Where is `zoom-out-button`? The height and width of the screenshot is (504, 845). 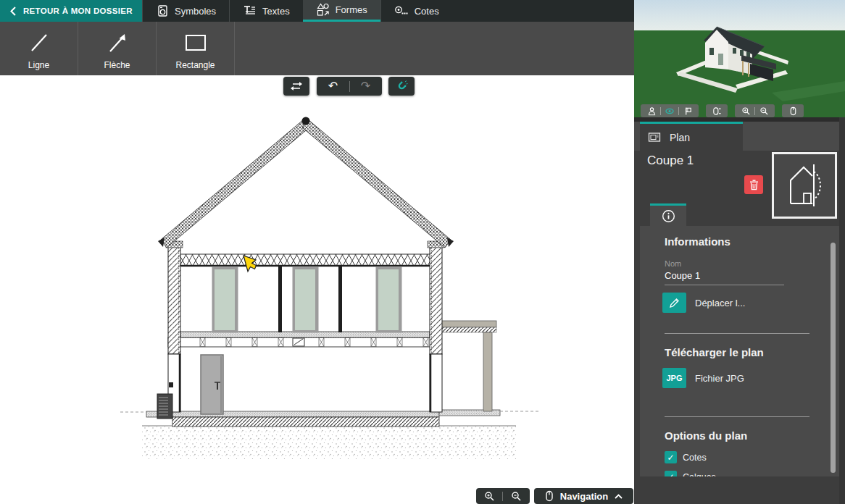 zoom-out-button is located at coordinates (516, 497).